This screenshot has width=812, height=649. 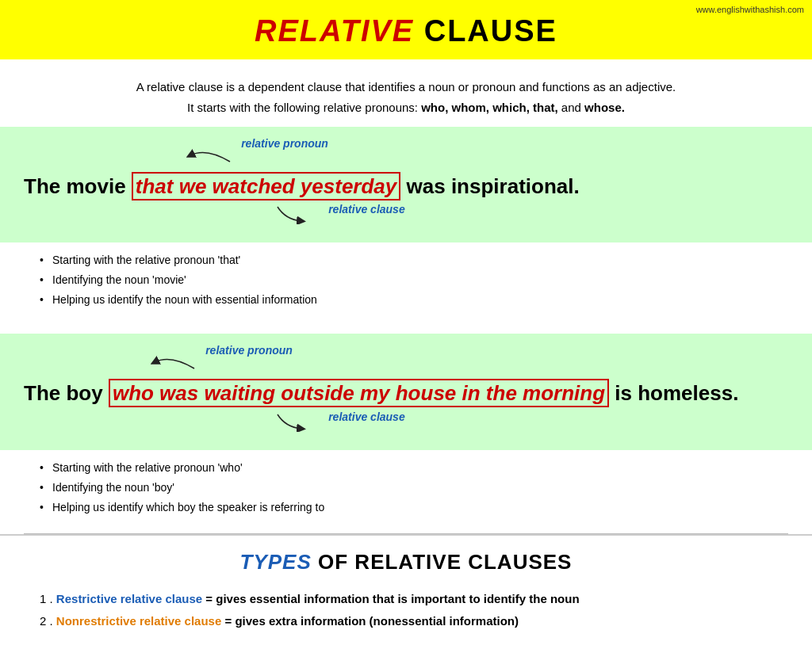 I want to click on example2-bullet1: Starting with the relative pronoun 'who', so click(x=410, y=468).